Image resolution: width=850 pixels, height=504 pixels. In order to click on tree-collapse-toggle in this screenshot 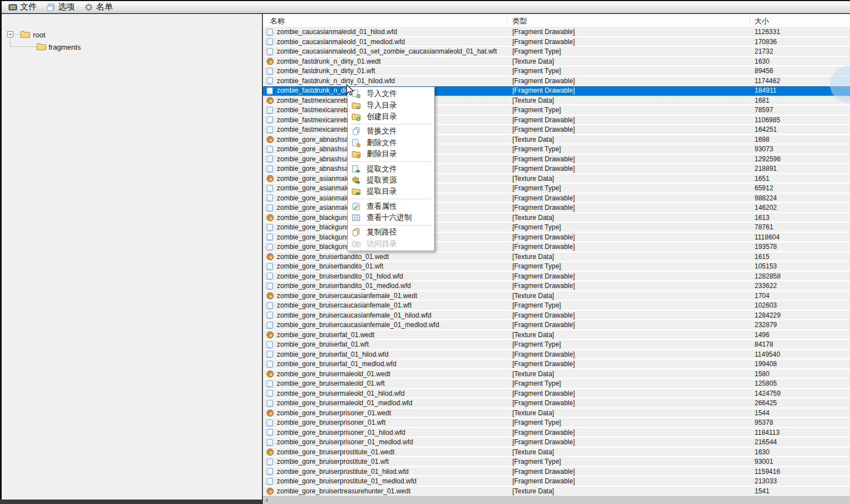, I will do `click(10, 35)`.